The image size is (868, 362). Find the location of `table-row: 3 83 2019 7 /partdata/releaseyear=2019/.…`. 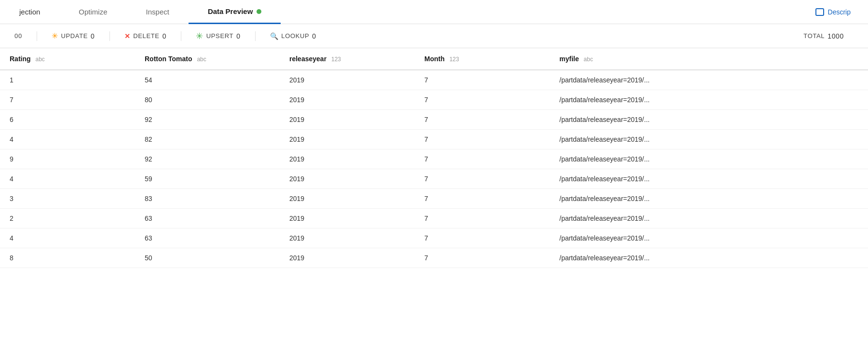

table-row: 3 83 2019 7 /partdata/releaseyear=2019/.… is located at coordinates (434, 199).